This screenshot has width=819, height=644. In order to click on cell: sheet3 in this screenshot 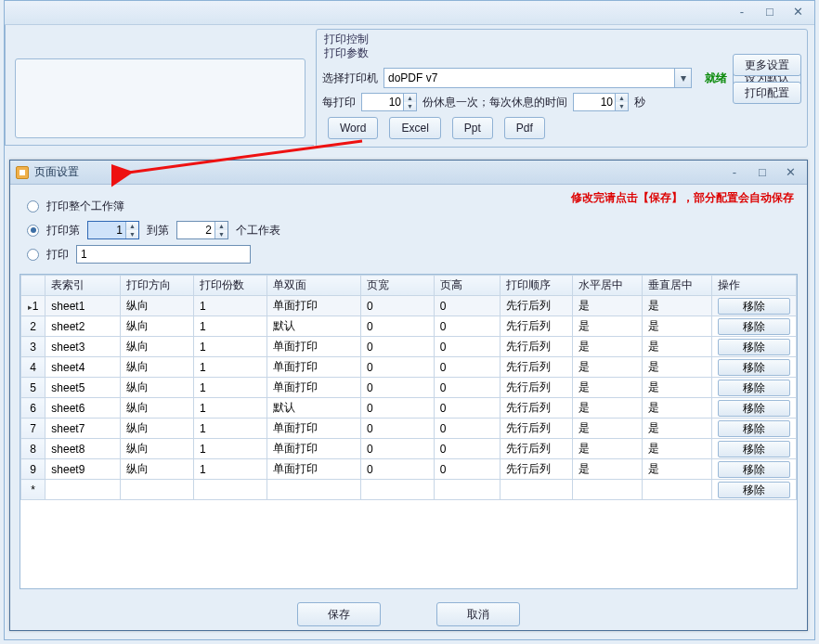, I will do `click(84, 347)`.